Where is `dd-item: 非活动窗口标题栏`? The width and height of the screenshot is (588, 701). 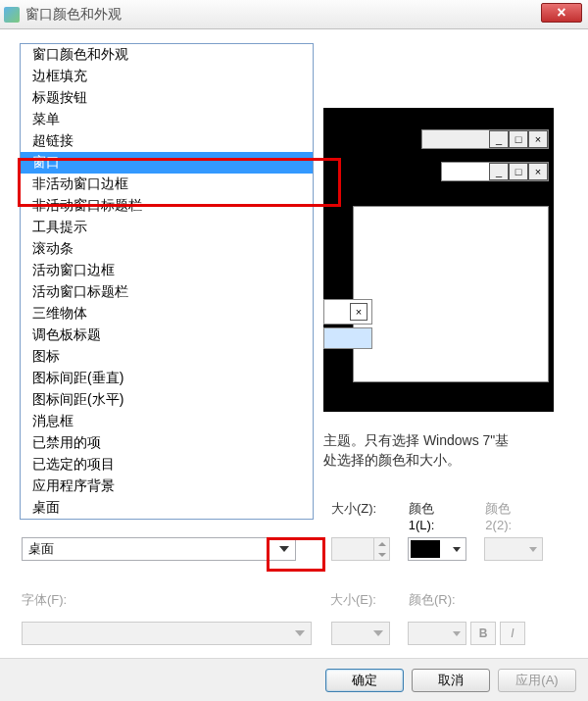
dd-item: 非活动窗口标题栏 is located at coordinates (167, 206).